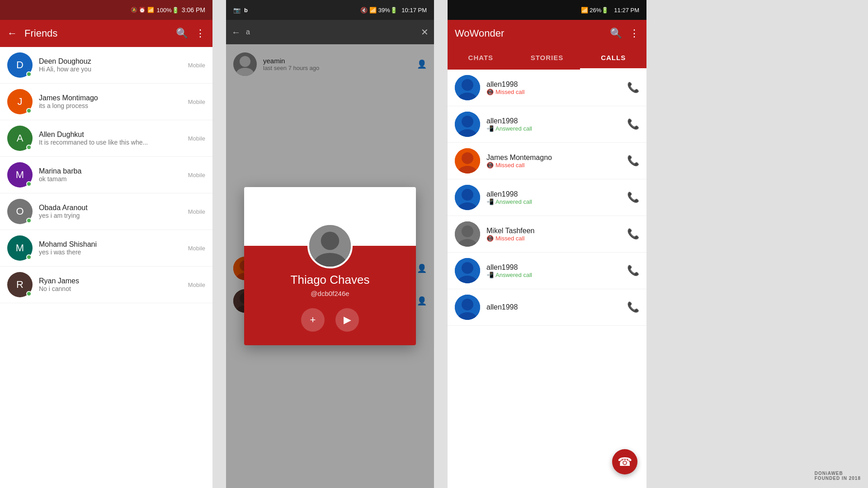 The width and height of the screenshot is (868, 488). I want to click on wow-status-bar: 📶 26%🔋 11:27 PM, so click(547, 10).